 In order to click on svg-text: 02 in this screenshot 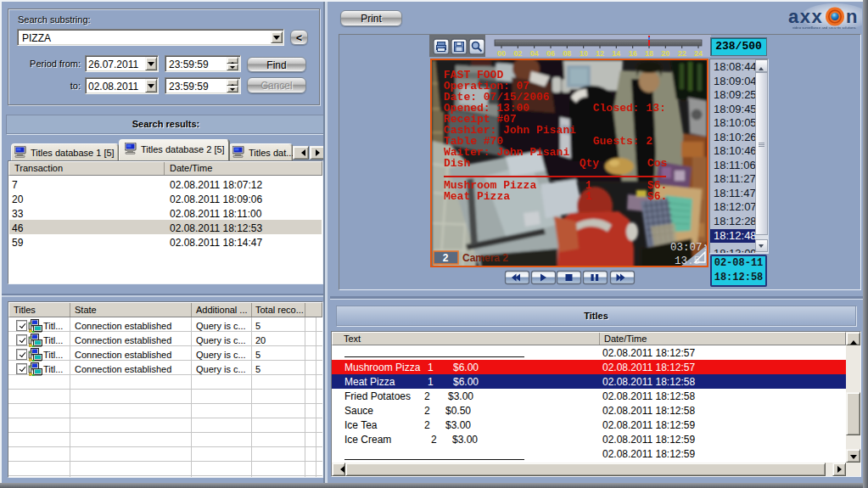, I will do `click(518, 53)`.